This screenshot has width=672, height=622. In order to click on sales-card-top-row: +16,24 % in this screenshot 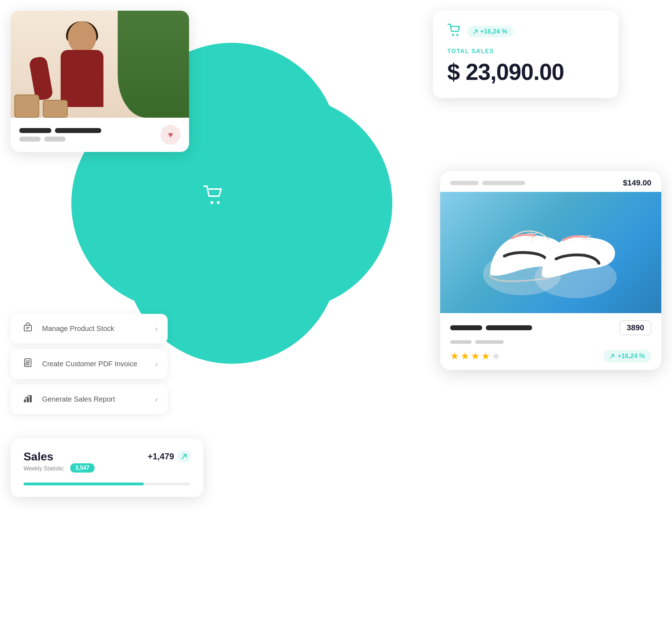, I will do `click(526, 31)`.